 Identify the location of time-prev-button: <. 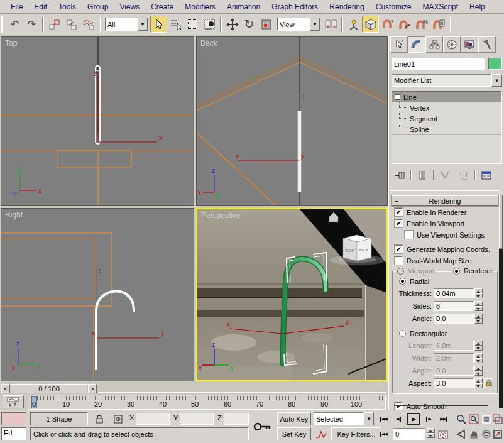
(6, 388).